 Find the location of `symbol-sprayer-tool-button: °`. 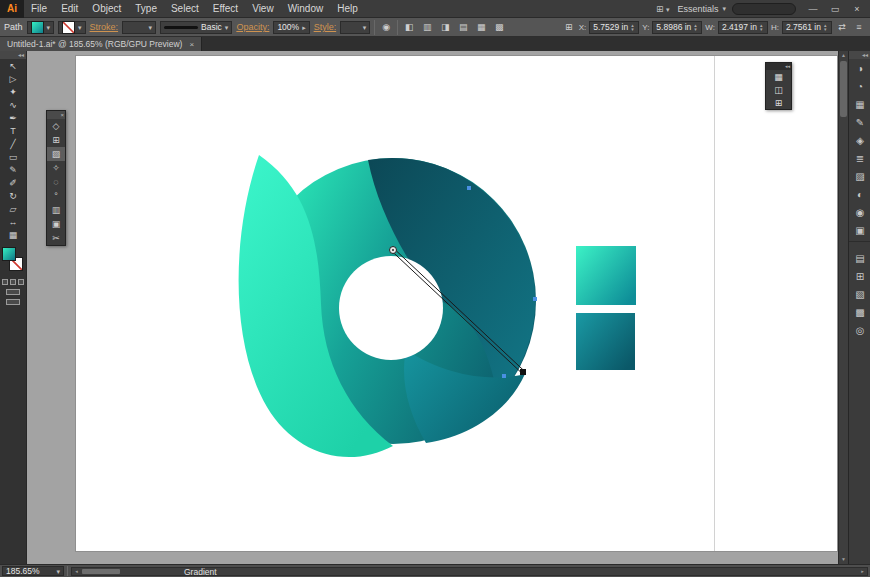

symbol-sprayer-tool-button: ° is located at coordinates (56, 196).